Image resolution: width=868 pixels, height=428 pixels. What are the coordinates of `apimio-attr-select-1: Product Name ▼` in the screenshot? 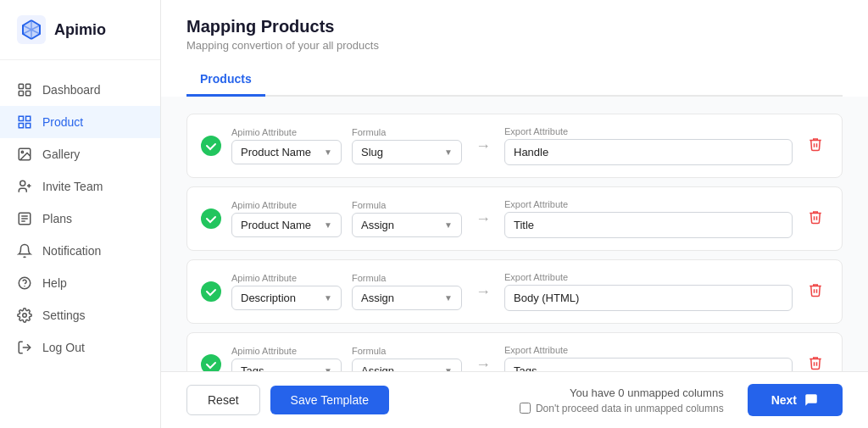 It's located at (287, 153).